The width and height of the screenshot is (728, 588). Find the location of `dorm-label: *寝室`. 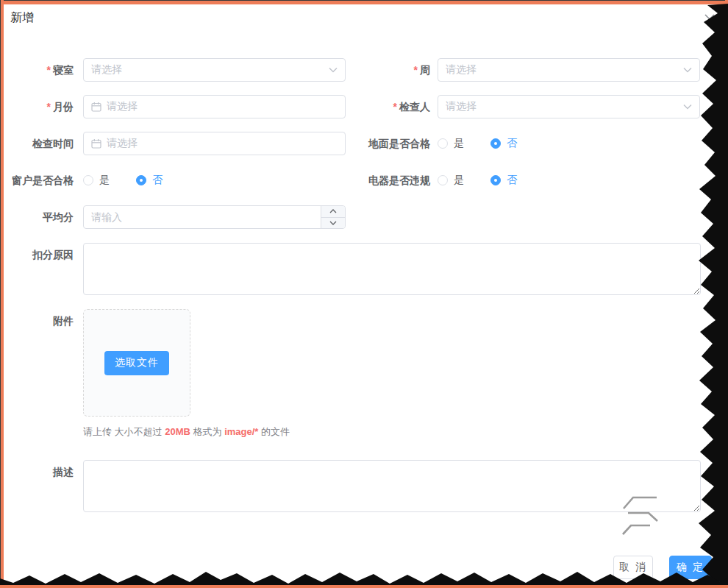

dorm-label: *寝室 is located at coordinates (37, 70).